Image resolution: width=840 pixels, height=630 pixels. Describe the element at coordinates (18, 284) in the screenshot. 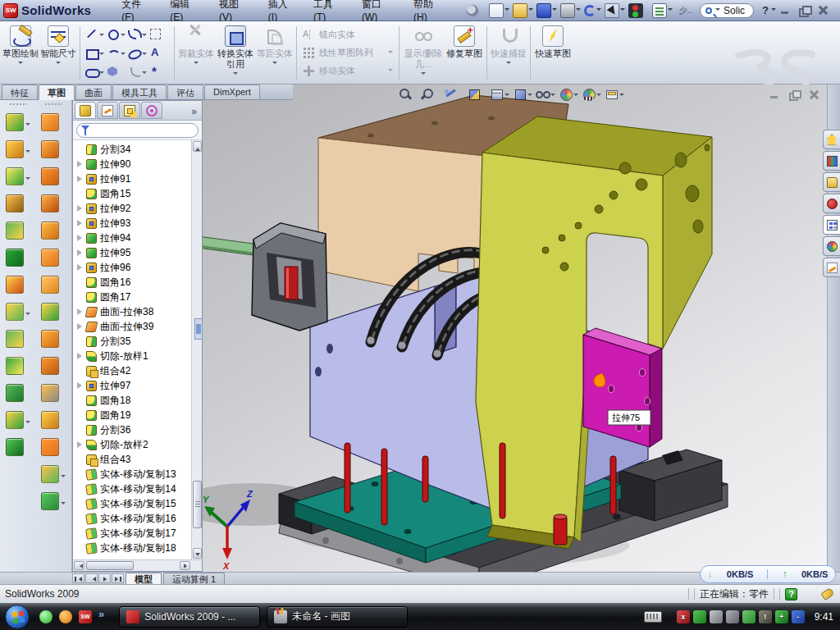

I see `delete-face-icon` at that location.